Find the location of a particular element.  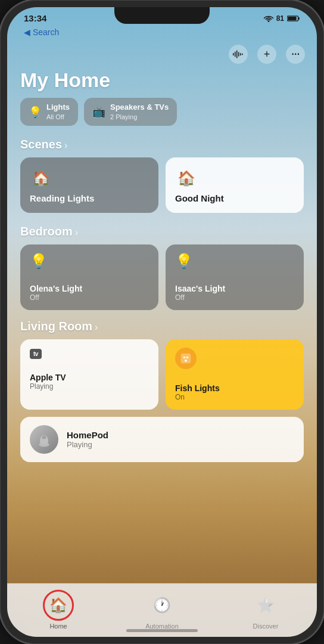

reading-lights-row: 🏠 is located at coordinates (41, 178).